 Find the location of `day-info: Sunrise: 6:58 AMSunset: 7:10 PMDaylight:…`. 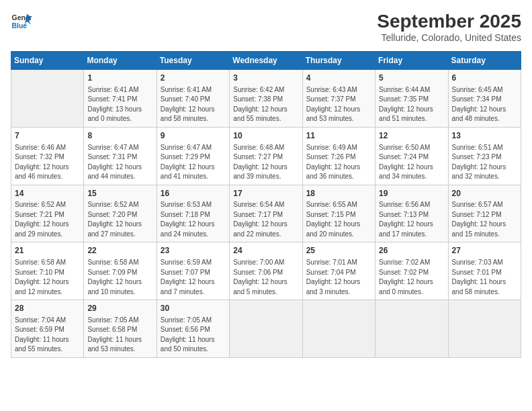

day-info: Sunrise: 6:58 AMSunset: 7:10 PMDaylight:… is located at coordinates (47, 277).